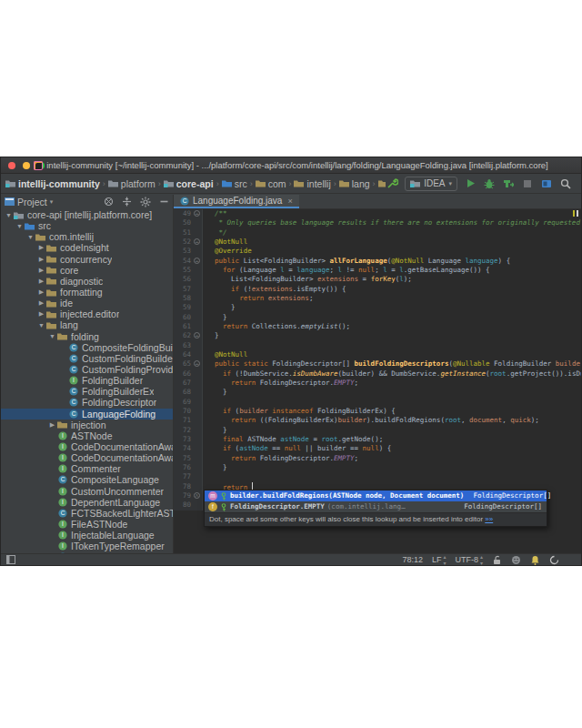 The image size is (582, 728). I want to click on line-number: 58, so click(188, 298).